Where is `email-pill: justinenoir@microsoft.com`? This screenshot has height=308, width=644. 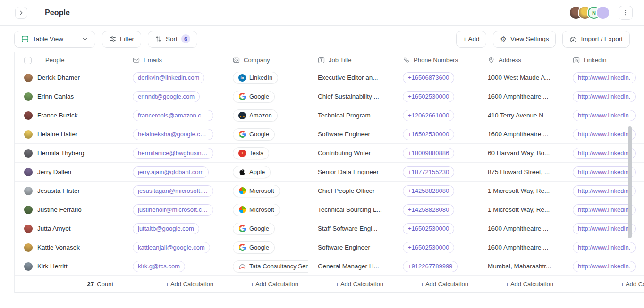
email-pill: justinenoir@microsoft.com is located at coordinates (173, 210).